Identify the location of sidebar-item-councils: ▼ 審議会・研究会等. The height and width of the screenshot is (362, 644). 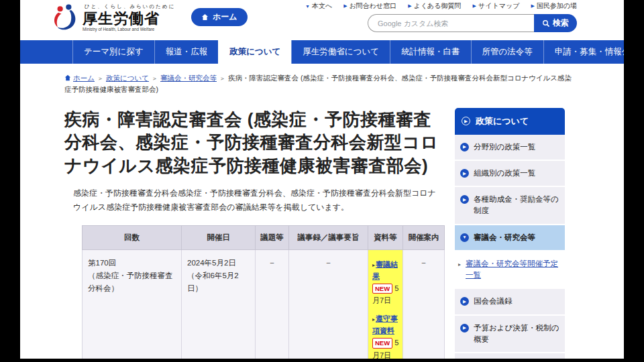
(510, 239).